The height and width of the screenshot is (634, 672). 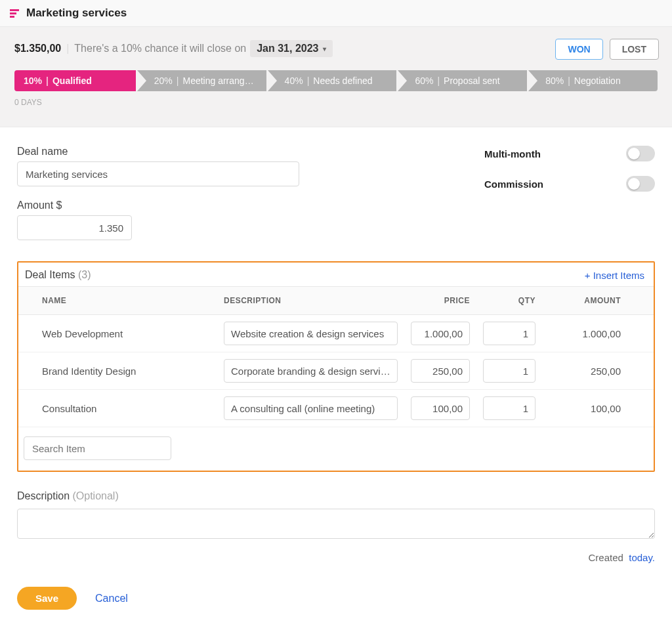 I want to click on stage-meeting: 20% | Meeting arrang…, so click(x=202, y=81).